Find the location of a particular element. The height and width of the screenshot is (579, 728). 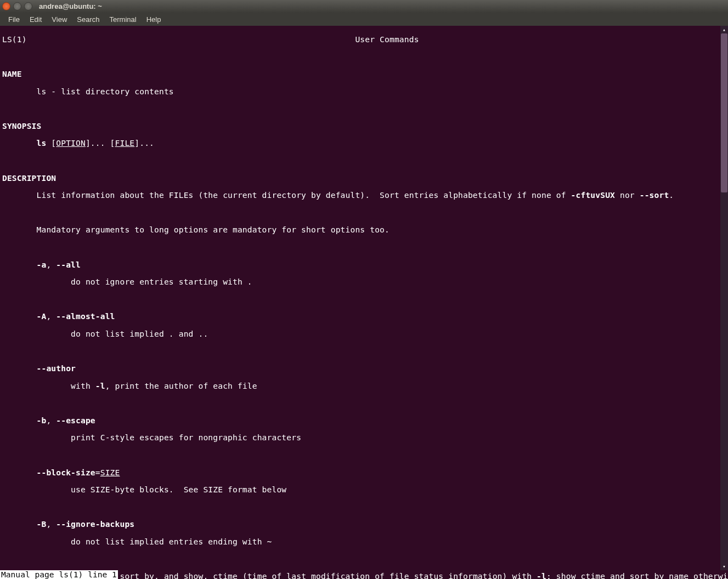

scrollbar: ▴ ▾ is located at coordinates (724, 298).